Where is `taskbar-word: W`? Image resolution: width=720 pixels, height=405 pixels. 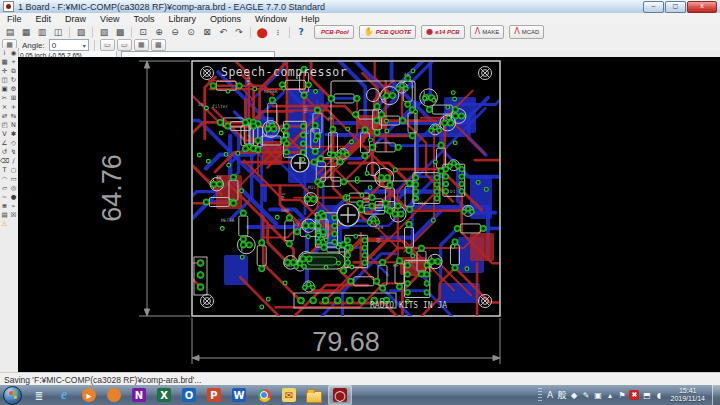
taskbar-word: W is located at coordinates (239, 395).